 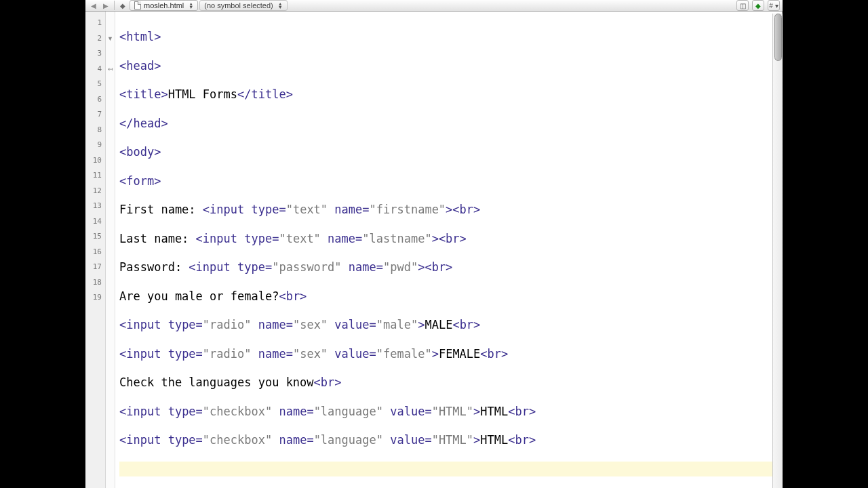 I want to click on text-token: HTML Forms, so click(x=203, y=94).